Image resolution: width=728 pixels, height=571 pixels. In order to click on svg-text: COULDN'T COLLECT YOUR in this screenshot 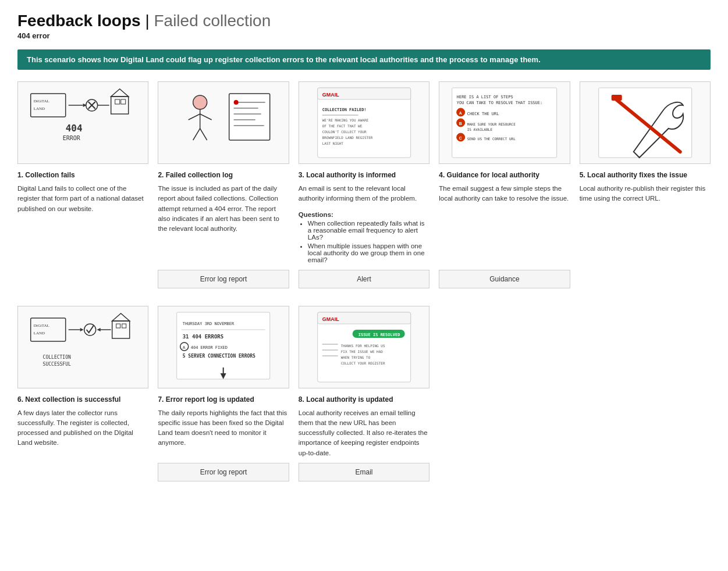, I will do `click(345, 131)`.